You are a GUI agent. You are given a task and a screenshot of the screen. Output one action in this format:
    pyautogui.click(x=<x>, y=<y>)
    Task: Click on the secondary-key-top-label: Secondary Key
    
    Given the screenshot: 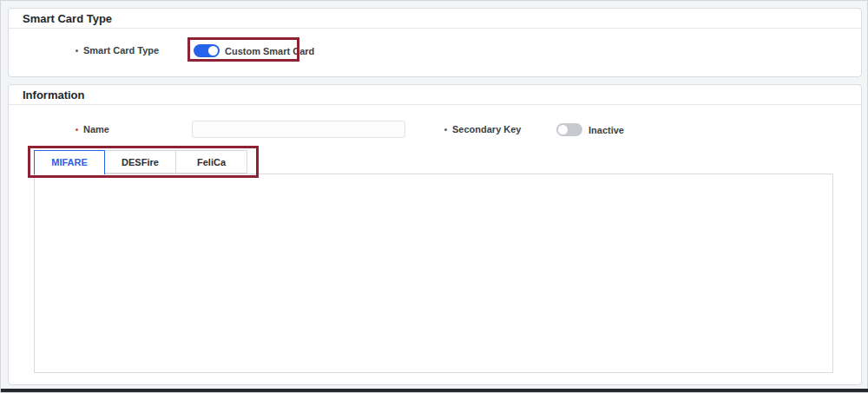 What is the action you would take?
    pyautogui.click(x=483, y=129)
    